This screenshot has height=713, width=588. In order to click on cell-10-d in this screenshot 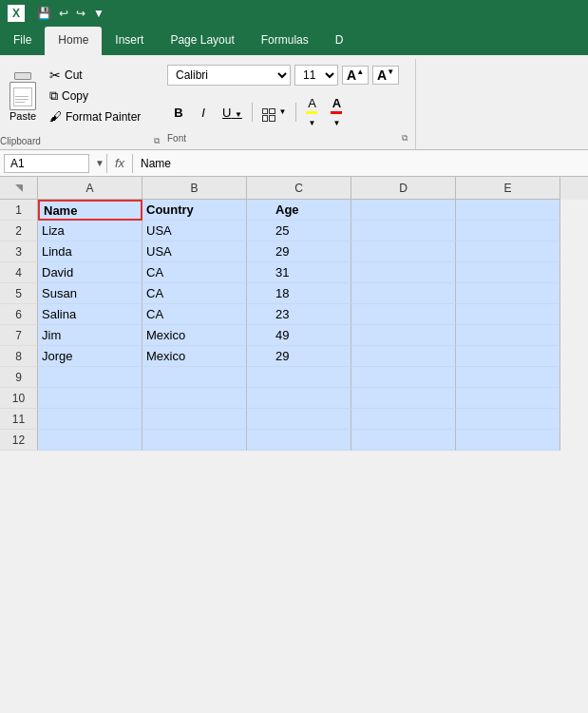, I will do `click(404, 398)`.